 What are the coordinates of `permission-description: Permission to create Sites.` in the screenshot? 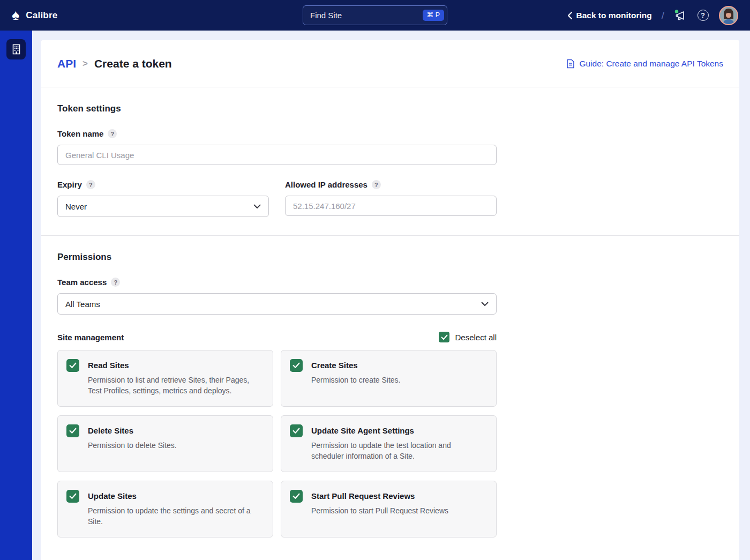 It's located at (356, 380).